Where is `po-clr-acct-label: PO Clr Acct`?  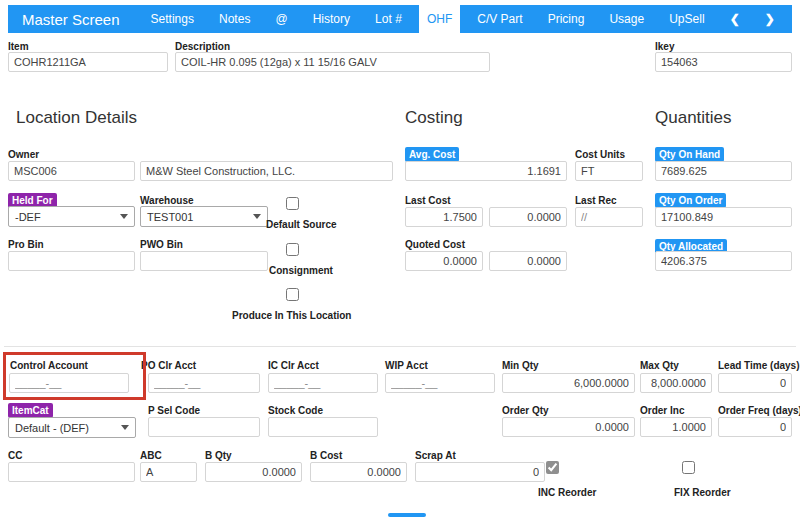 po-clr-acct-label: PO Clr Acct is located at coordinates (168, 366).